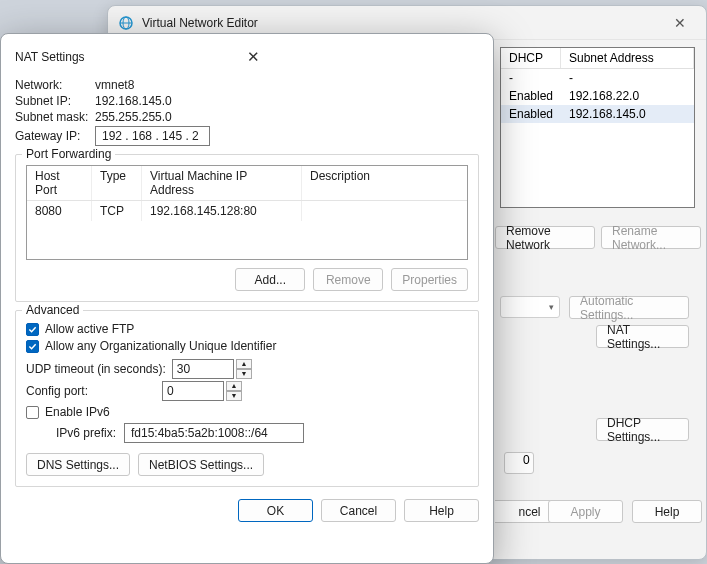 The width and height of the screenshot is (707, 564). I want to click on subnet-mask-label: Subnet mask:, so click(52, 117).